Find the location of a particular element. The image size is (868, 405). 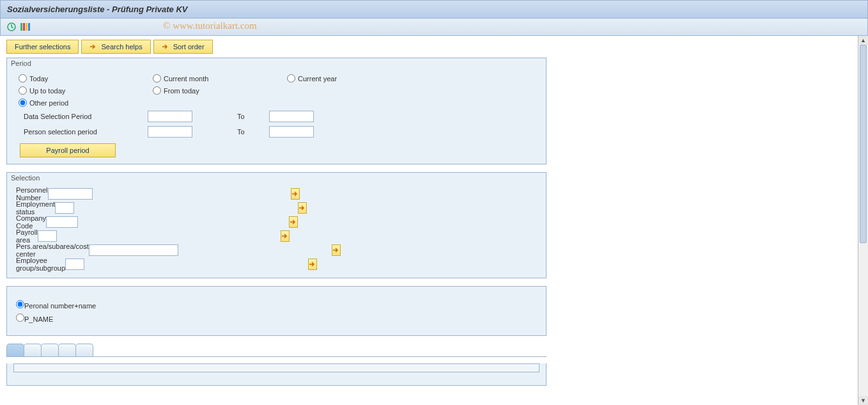

scrollbar-track is located at coordinates (863, 220).